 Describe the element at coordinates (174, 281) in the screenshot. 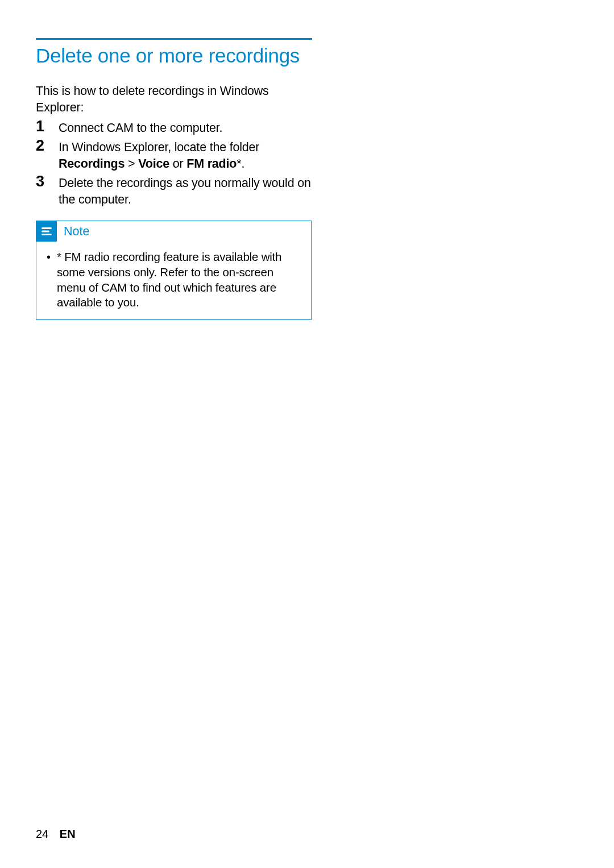

I see `note-body: • * FM radio recording feature is availa…` at that location.